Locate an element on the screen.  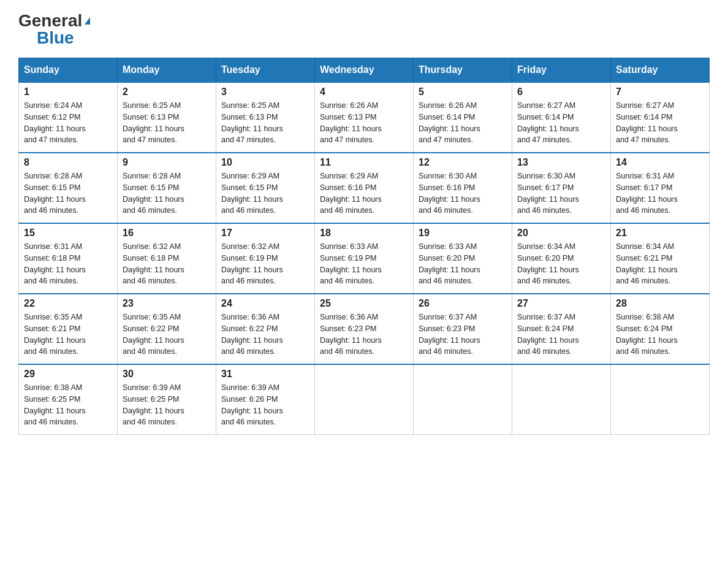
day-info: Sunrise: 6:33 AM Sunset: 6:20 PM Dayligh… is located at coordinates (463, 264).